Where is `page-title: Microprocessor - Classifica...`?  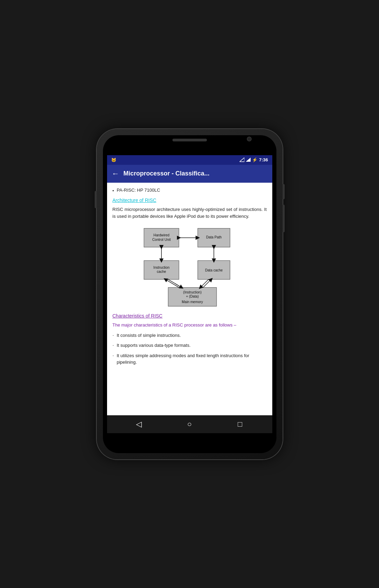 page-title: Microprocessor - Classifica... is located at coordinates (167, 173).